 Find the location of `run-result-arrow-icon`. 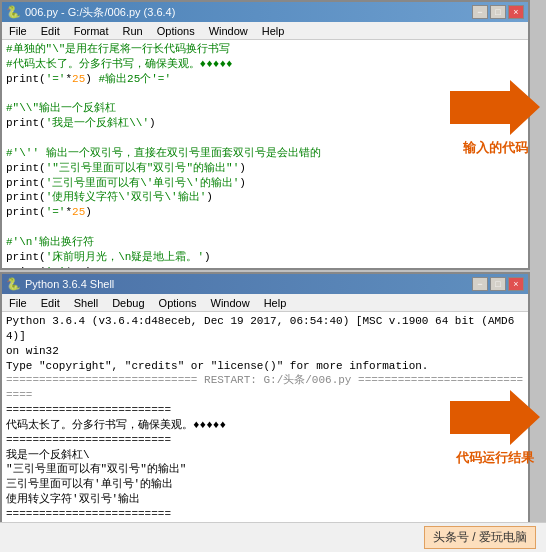

run-result-arrow-icon is located at coordinates (495, 418).